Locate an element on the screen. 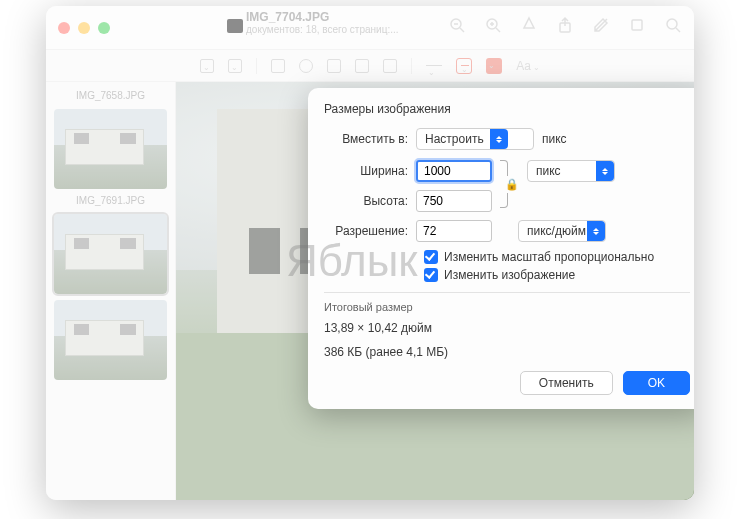 This screenshot has height=519, width=740. fit-unit-label: пикс is located at coordinates (554, 139).